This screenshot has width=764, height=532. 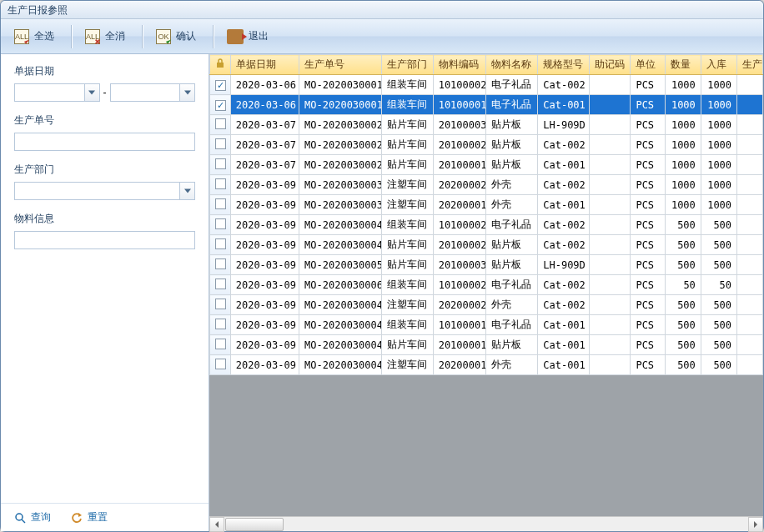 I want to click on cell-itemno: 20200002, so click(x=460, y=185).